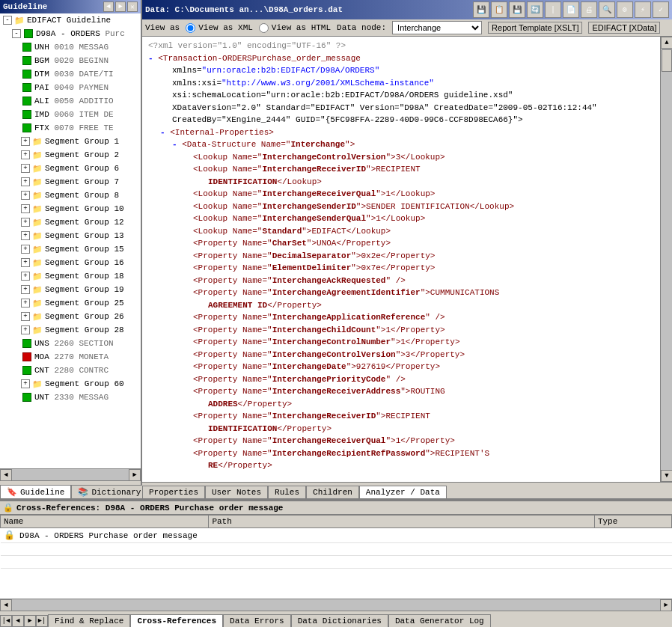  I want to click on tree-item-bgm: BGM 0020 BEGINN, so click(70, 61).